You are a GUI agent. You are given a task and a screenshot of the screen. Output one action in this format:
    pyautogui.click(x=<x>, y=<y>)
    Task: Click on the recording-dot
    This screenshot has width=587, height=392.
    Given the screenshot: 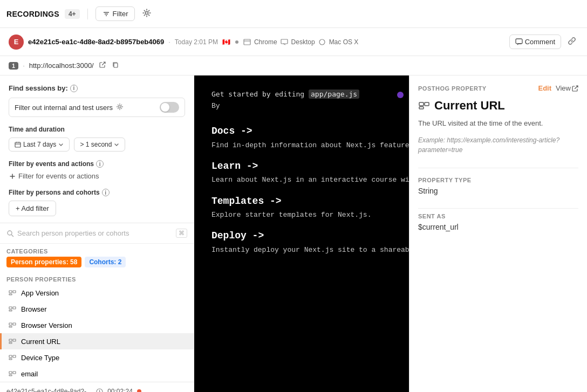 What is the action you would take?
    pyautogui.click(x=139, y=390)
    